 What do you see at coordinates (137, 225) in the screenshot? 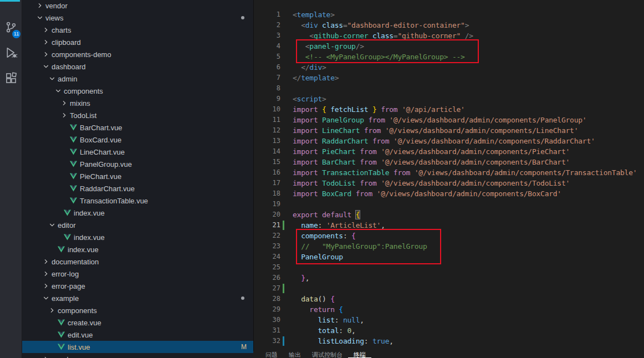
I see `tree-item-folder-editor: editor` at bounding box center [137, 225].